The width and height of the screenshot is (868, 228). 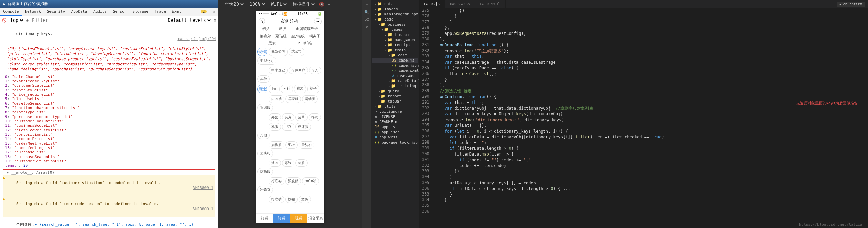 I want to click on filter-pill: 个体商户, so click(x=298, y=70).